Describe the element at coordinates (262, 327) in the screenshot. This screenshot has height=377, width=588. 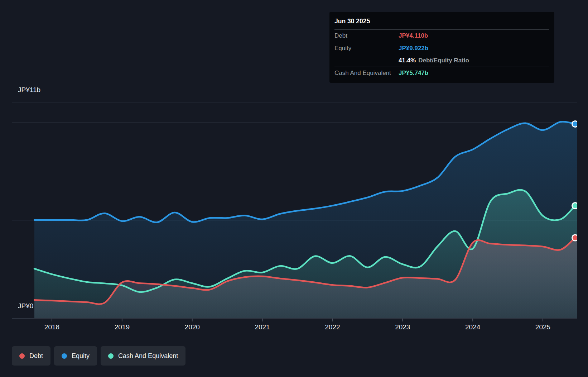
I see `x-axis-label-2021: 2021` at that location.